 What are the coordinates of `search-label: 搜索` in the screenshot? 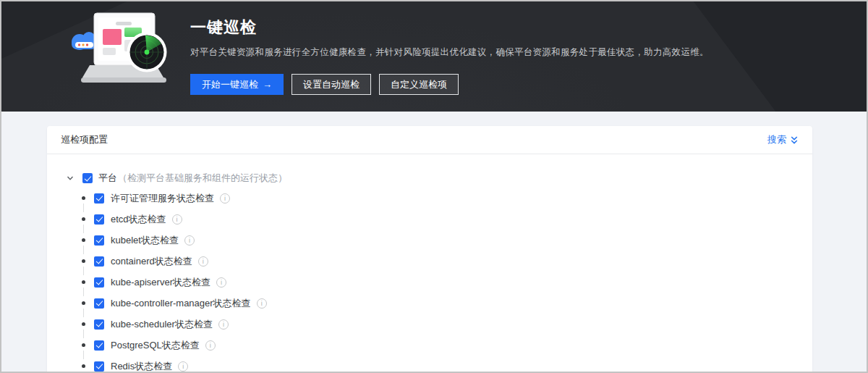 It's located at (777, 140).